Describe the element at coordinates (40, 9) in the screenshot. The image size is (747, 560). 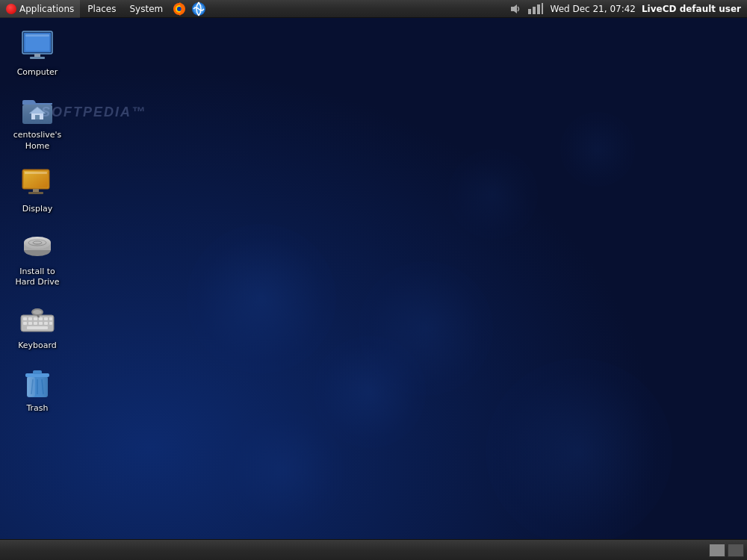
I see `applications-menu: Applications` at that location.